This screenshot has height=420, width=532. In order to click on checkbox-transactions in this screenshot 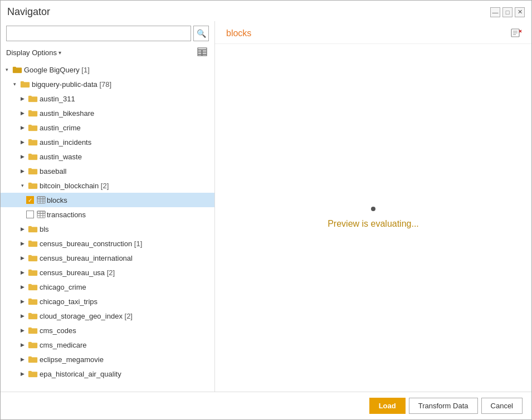, I will do `click(30, 214)`.